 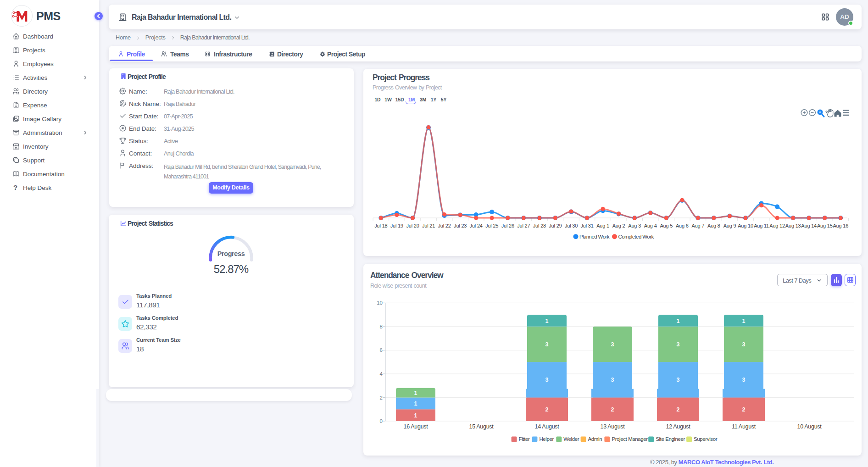 What do you see at coordinates (714, 226) in the screenshot?
I see `svg-text: Aug 8` at bounding box center [714, 226].